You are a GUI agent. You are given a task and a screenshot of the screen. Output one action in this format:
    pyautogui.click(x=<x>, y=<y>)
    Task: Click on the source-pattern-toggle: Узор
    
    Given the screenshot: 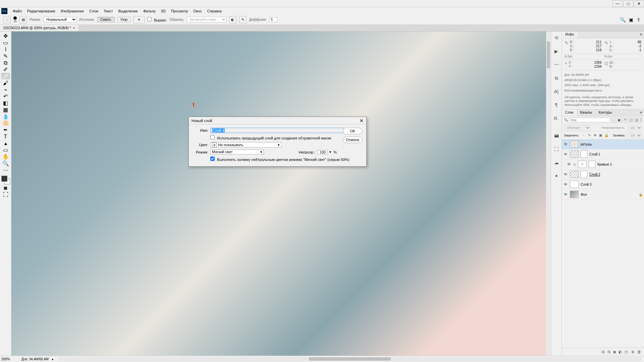 What is the action you would take?
    pyautogui.click(x=124, y=19)
    